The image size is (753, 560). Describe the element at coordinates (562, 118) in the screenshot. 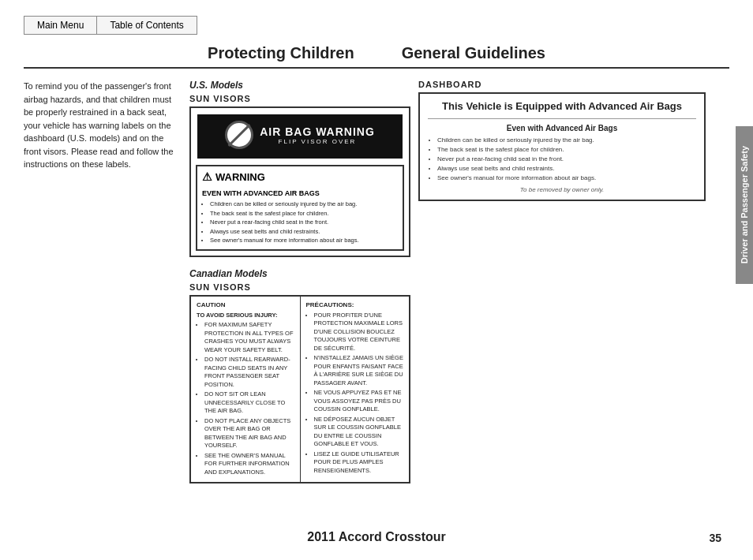

I see `dashboard-divider` at that location.